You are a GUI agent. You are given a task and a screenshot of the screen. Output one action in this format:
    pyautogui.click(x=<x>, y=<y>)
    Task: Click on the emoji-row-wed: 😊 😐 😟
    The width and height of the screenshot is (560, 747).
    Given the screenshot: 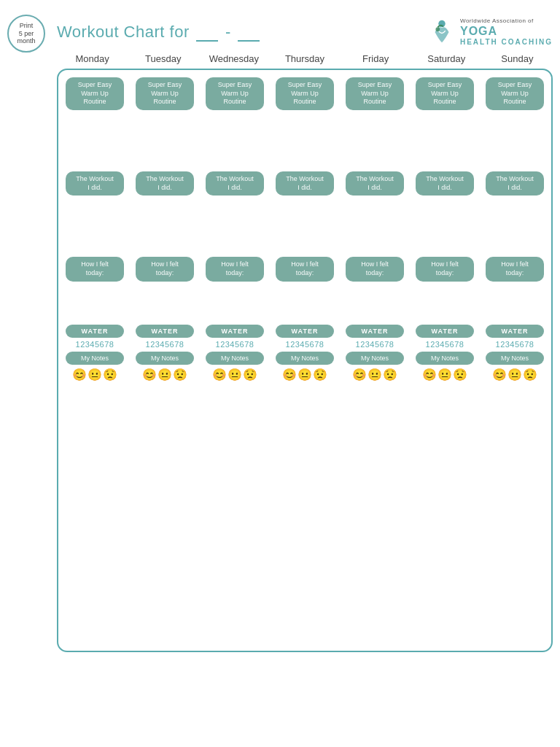 What is the action you would take?
    pyautogui.click(x=235, y=375)
    